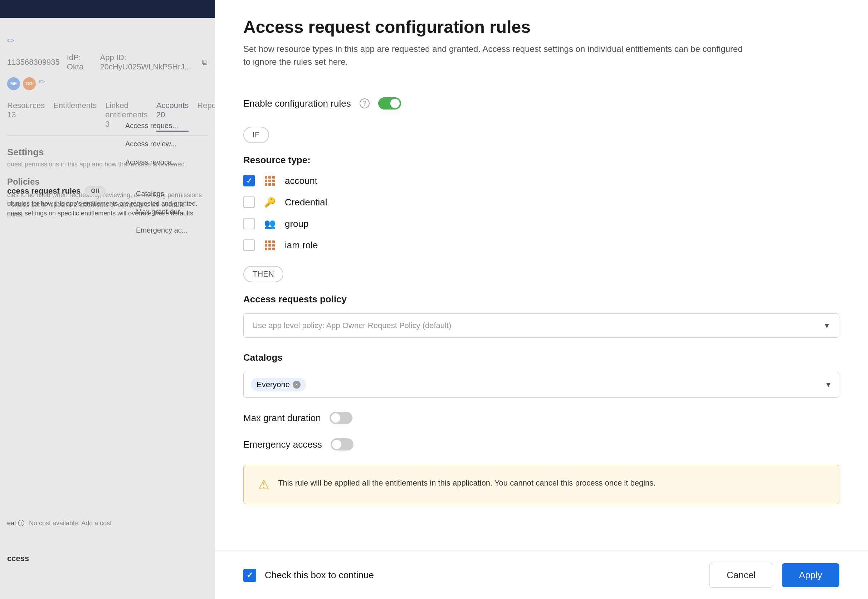  What do you see at coordinates (494, 56) in the screenshot?
I see `panel-subtitle: Set how resource types in this app are r…` at bounding box center [494, 56].